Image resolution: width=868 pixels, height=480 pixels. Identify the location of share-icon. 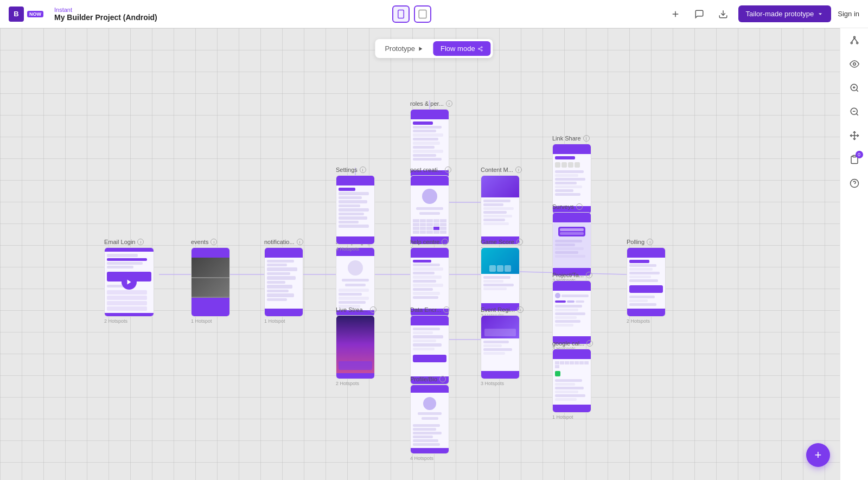
(481, 49).